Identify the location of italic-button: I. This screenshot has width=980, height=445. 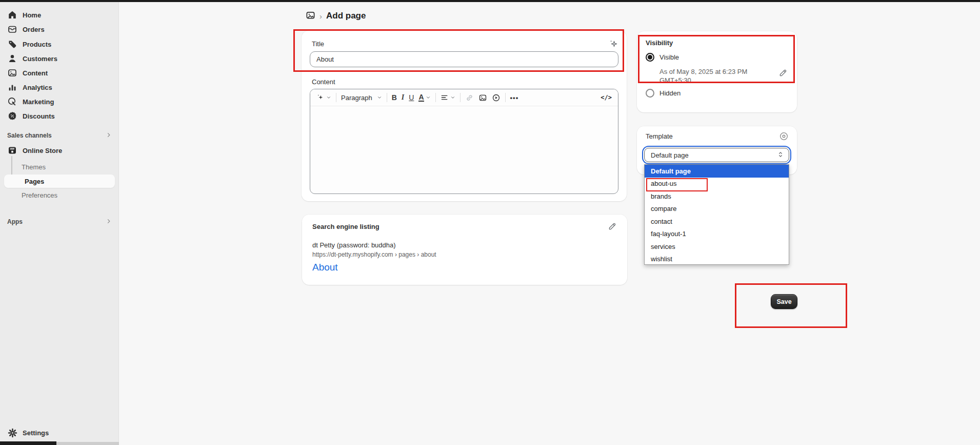
(403, 98).